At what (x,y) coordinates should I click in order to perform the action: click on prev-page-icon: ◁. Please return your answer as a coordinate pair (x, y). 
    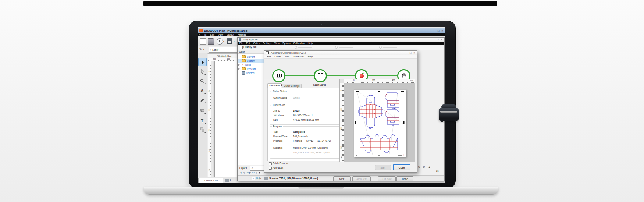
    Looking at the image, I should click on (243, 173).